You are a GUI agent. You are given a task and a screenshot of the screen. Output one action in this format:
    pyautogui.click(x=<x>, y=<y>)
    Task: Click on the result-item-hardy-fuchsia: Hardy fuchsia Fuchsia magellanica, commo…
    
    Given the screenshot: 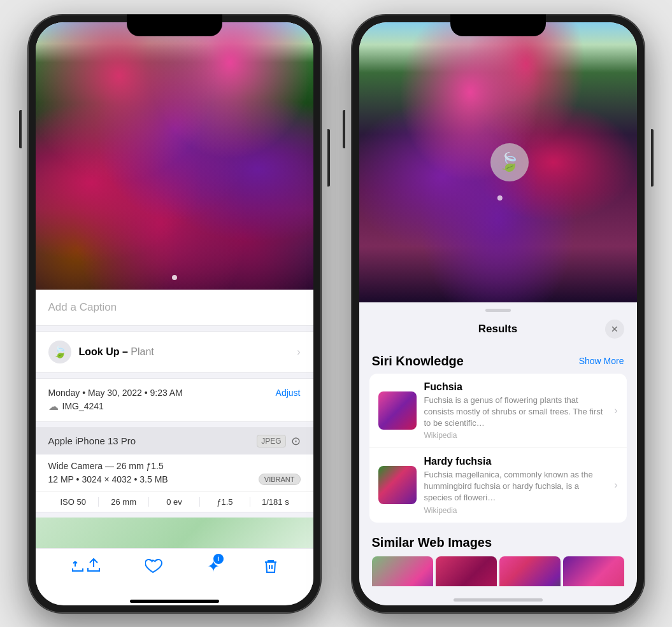 What is the action you would take?
    pyautogui.click(x=498, y=485)
    